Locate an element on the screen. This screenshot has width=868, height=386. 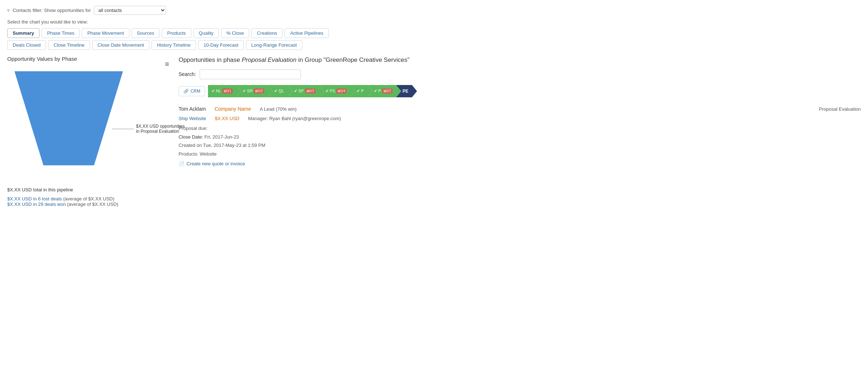
tab-close-date-movement: Close Date Movement is located at coordinates (121, 45).